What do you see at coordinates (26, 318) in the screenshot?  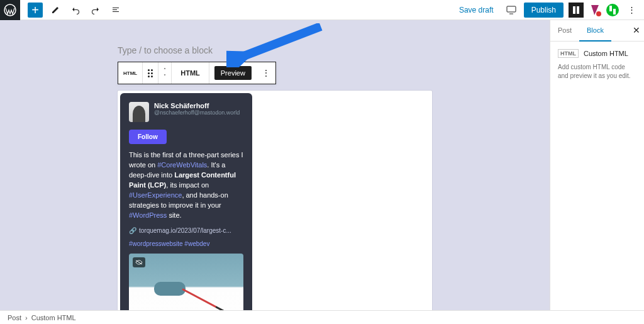 I see `breadcrumb-sep-icon: ›` at bounding box center [26, 318].